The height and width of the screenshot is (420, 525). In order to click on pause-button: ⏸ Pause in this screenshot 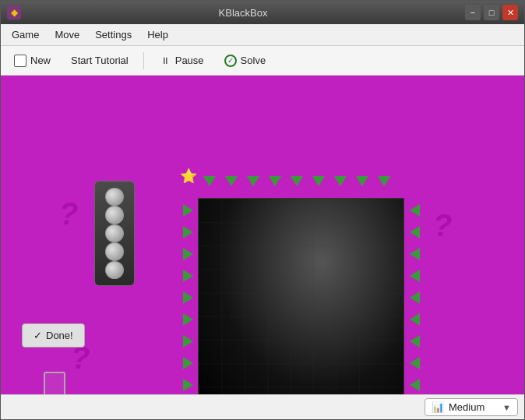, I will do `click(181, 61)`.